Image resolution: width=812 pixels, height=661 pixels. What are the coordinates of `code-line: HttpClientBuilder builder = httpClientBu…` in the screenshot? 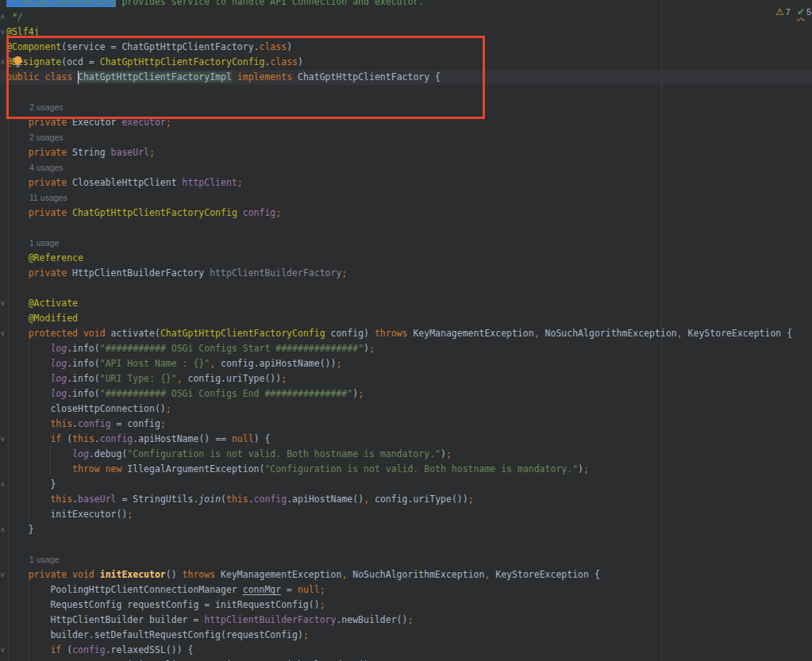 It's located at (210, 621).